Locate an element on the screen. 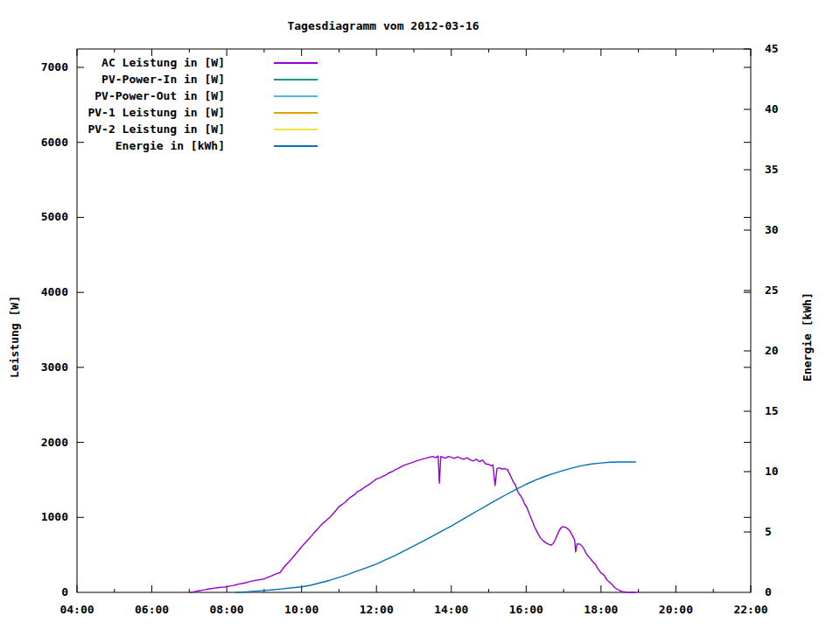 Image resolution: width=840 pixels, height=630 pixels. legend-item-pv-power-in: PV-Power-In in [W] is located at coordinates (197, 79).